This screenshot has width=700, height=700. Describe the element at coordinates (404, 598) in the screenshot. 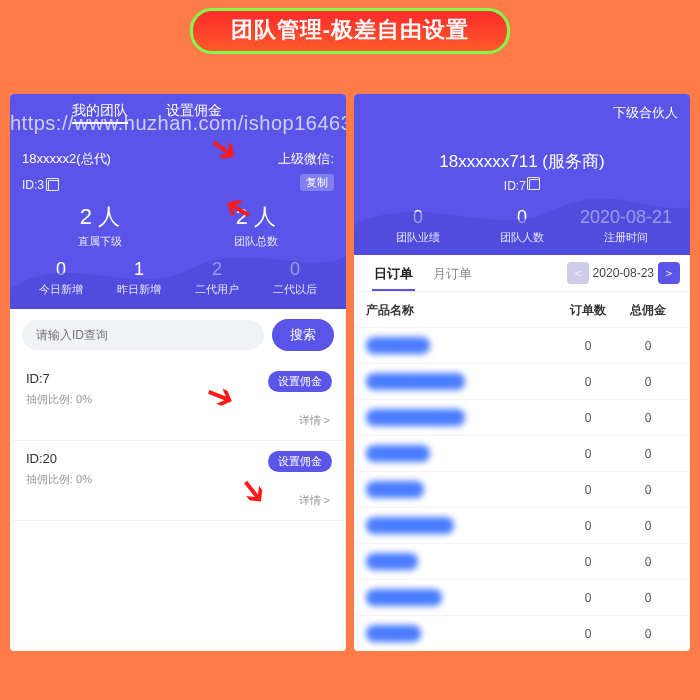

I see `product-name-censored: 本xx号码版` at that location.